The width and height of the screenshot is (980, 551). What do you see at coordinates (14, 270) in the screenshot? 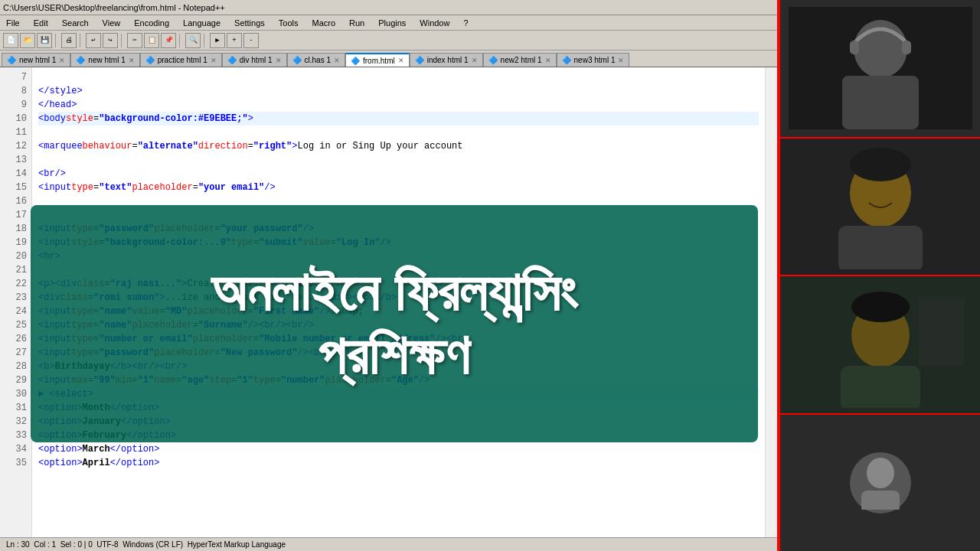
I see `line-number: 21` at bounding box center [14, 270].